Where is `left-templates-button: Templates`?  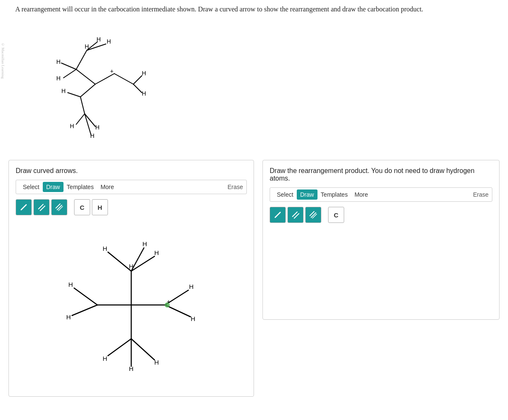 left-templates-button: Templates is located at coordinates (80, 187).